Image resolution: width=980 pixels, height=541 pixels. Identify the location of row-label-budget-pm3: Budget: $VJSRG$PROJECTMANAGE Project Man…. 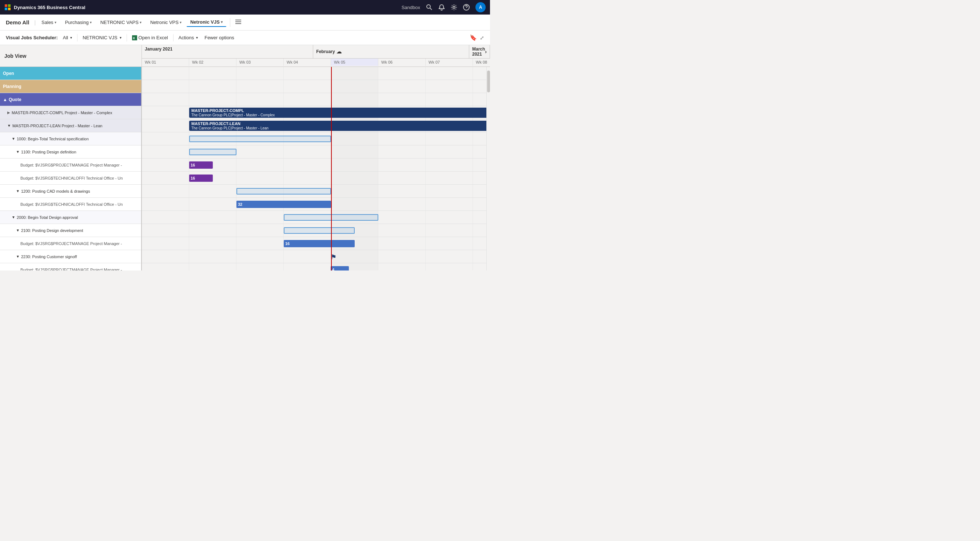
(71, 267).